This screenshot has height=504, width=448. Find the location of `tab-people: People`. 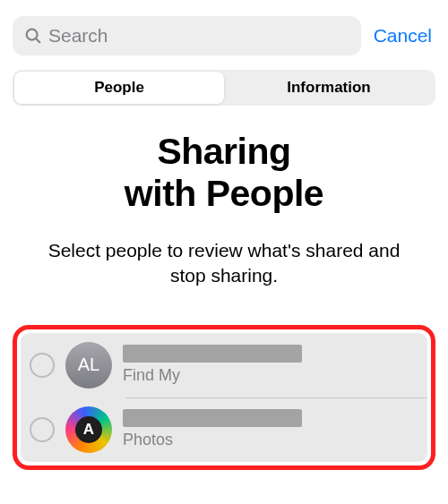

tab-people: People is located at coordinates (119, 88).